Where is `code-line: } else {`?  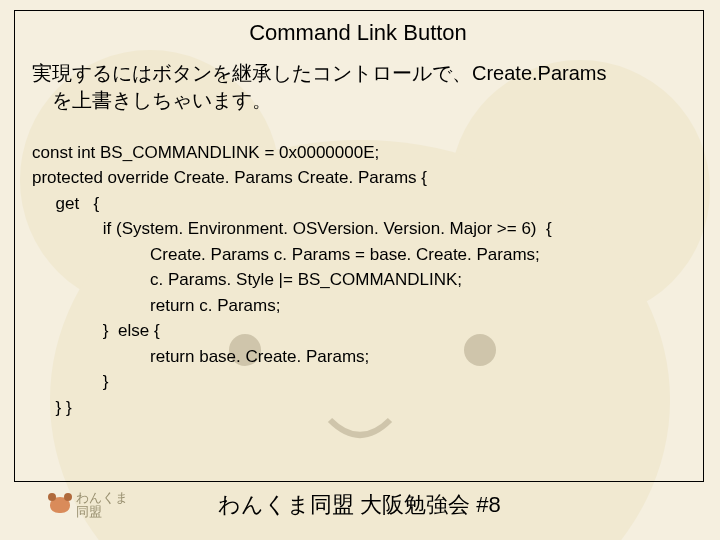 code-line: } else { is located at coordinates (96, 330).